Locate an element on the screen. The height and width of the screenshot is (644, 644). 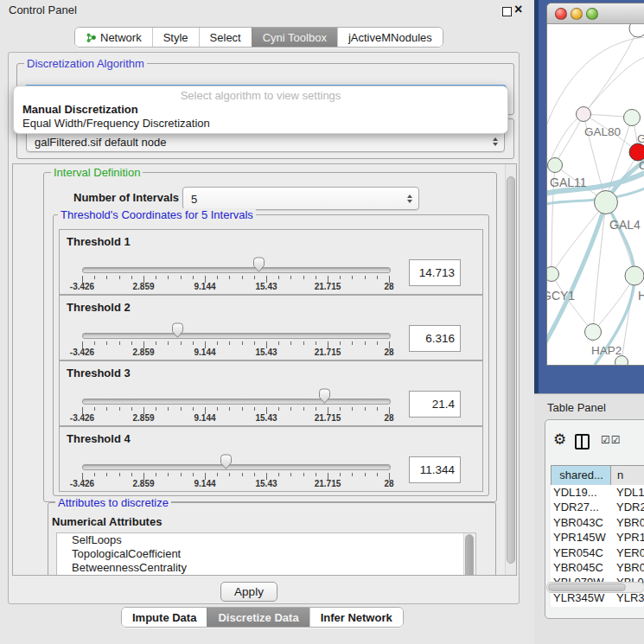
table-row: YIL052CYIL0 is located at coordinates (597, 606).